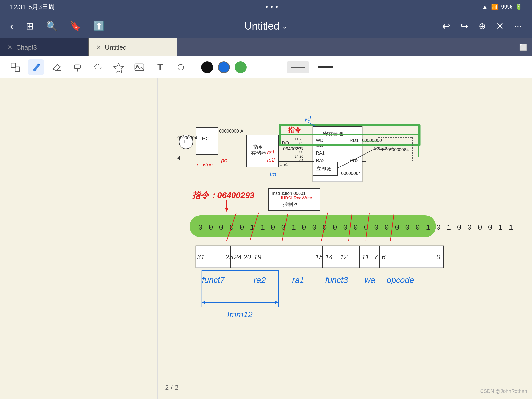 This screenshot has height=399, width=532. Describe the element at coordinates (298, 139) in the screenshot. I see `svg-text: 11-7` at that location.